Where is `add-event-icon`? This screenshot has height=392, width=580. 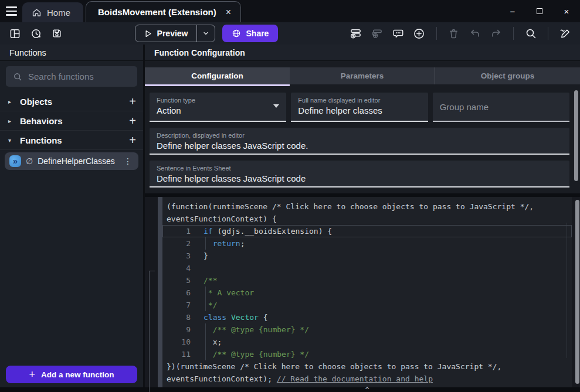
add-event-icon is located at coordinates (355, 34).